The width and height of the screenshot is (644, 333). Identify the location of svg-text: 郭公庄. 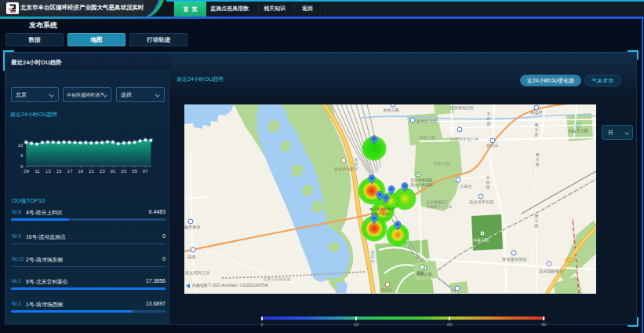
(493, 146).